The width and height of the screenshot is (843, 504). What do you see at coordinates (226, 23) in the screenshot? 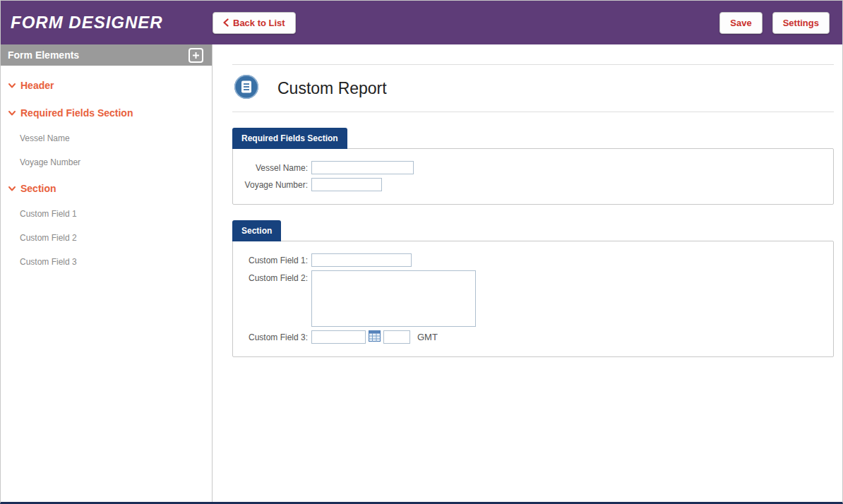
I see `chevron-left-icon` at bounding box center [226, 23].